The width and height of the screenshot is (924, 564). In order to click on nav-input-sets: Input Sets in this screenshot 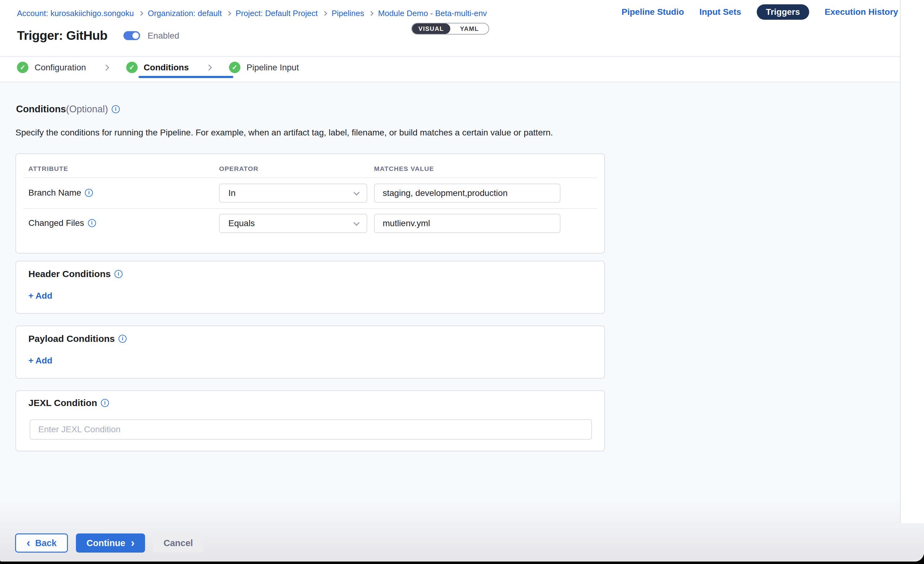, I will do `click(720, 12)`.